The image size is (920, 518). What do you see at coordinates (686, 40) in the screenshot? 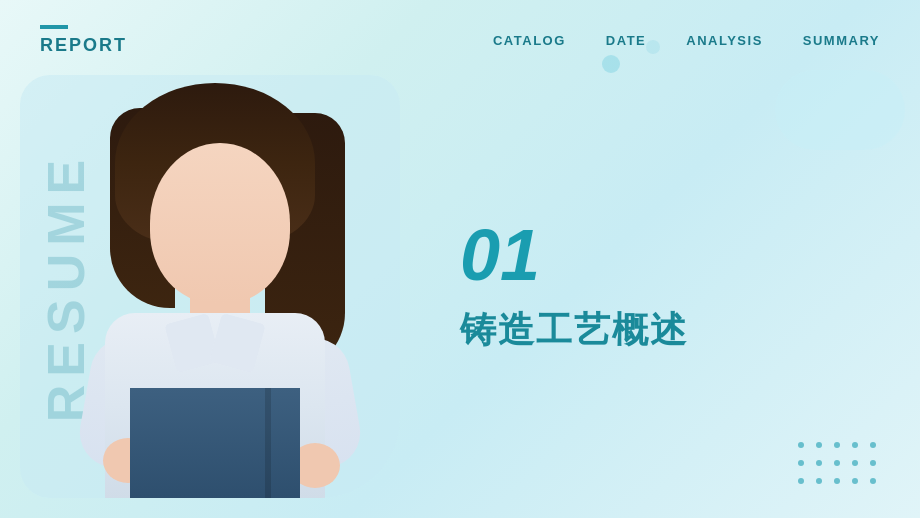
I see `main-nav: CATALOG DATE ANALYSIS SUMMARY` at bounding box center [686, 40].